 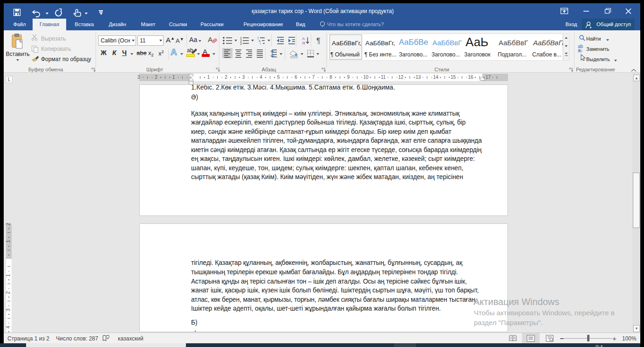 What do you see at coordinates (260, 44) in the screenshot?
I see `svg-text: i` at bounding box center [260, 44].